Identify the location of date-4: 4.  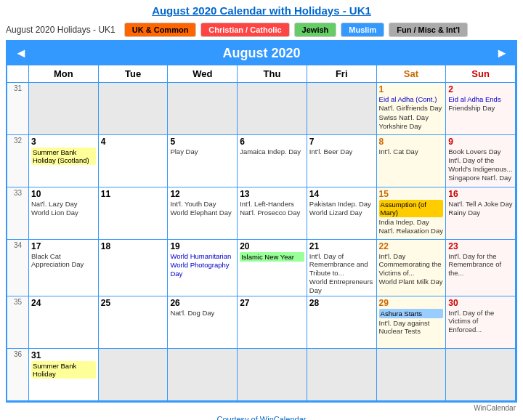
(134, 142).